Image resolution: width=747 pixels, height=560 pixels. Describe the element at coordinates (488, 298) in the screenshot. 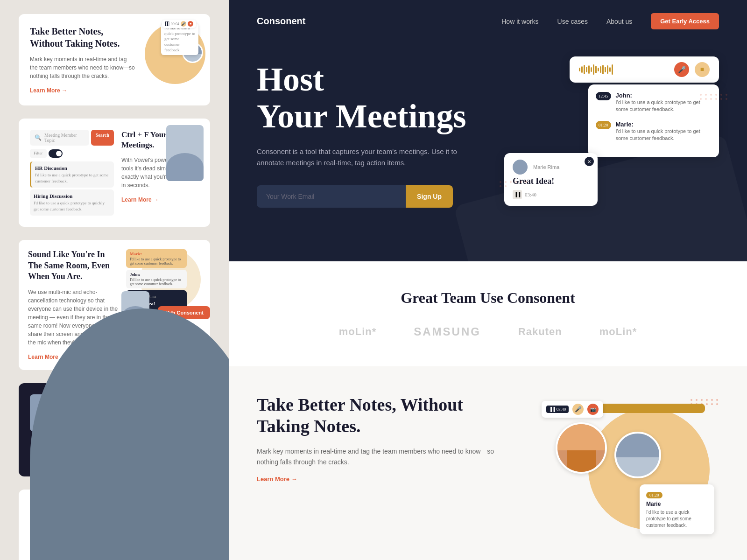

I see `brands-title: Great Team Use Consonent` at that location.